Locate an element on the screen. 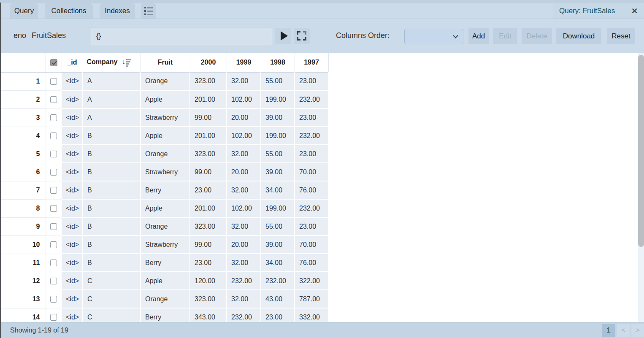 Image resolution: width=644 pixels, height=338 pixels. cell-1997: 787.00 is located at coordinates (311, 299).